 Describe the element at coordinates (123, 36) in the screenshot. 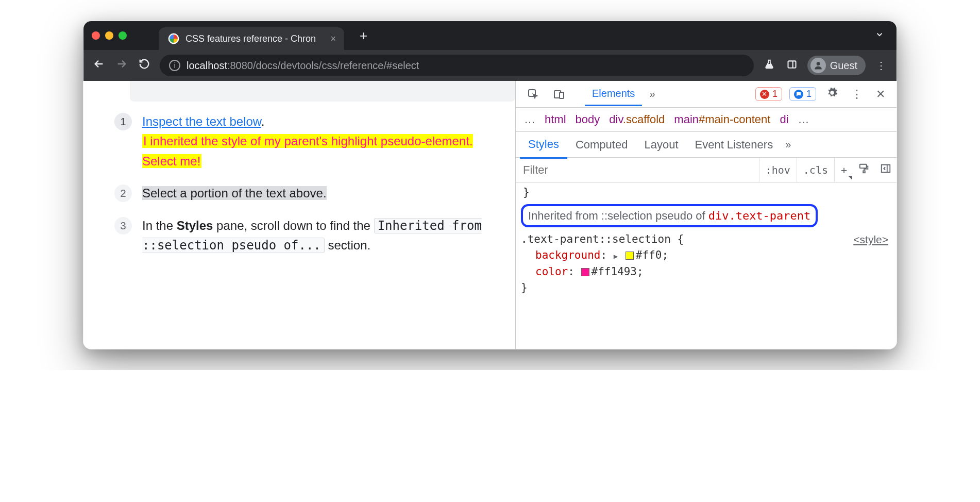

I see `maximize-window-button` at that location.